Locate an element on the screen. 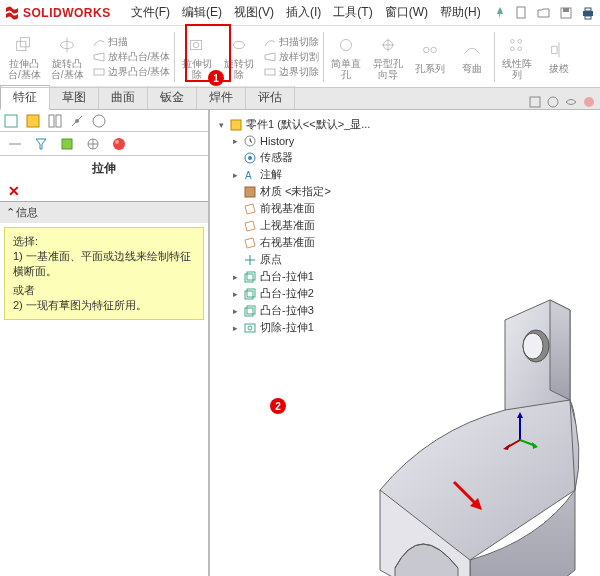 The width and height of the screenshot is (600, 576). svg-text: A is located at coordinates (248, 176).